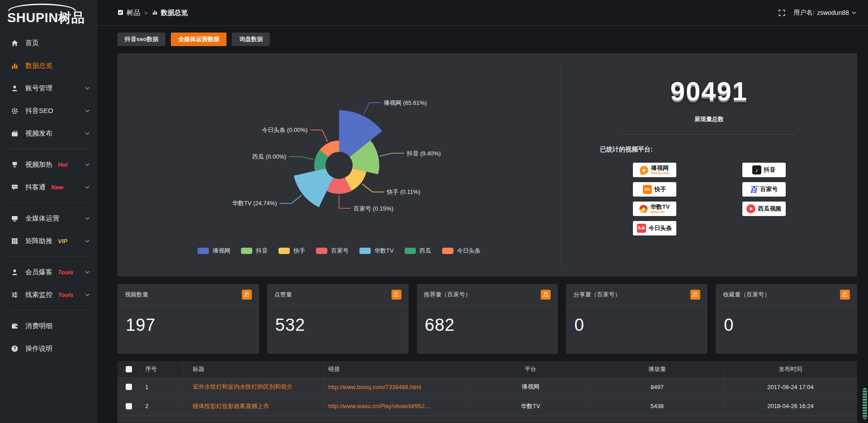 The width and height of the screenshot is (868, 423). Describe the element at coordinates (15, 133) in the screenshot. I see `publish-icon` at that location.